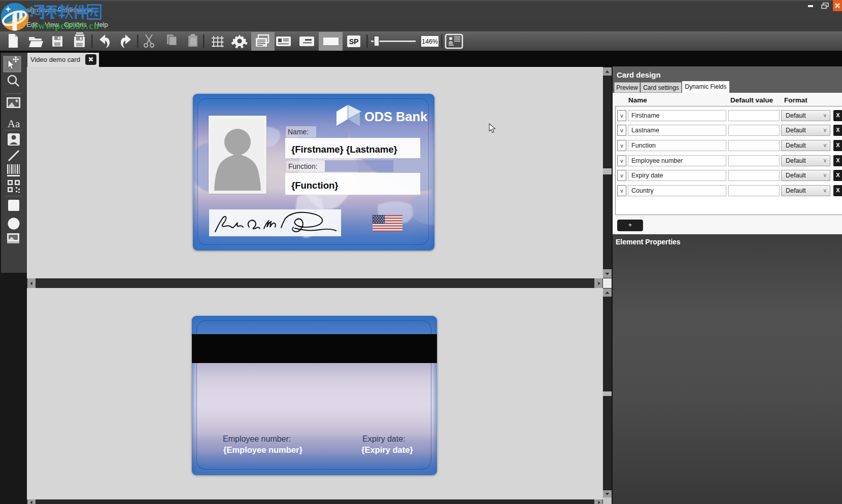 The image size is (842, 504). Describe the element at coordinates (430, 42) in the screenshot. I see `svg-text: 146%` at that location.